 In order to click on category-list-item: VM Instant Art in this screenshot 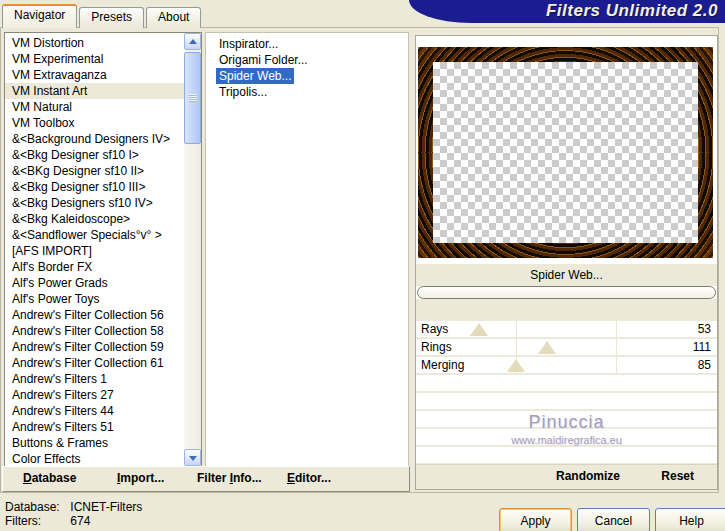, I will do `click(94, 91)`.